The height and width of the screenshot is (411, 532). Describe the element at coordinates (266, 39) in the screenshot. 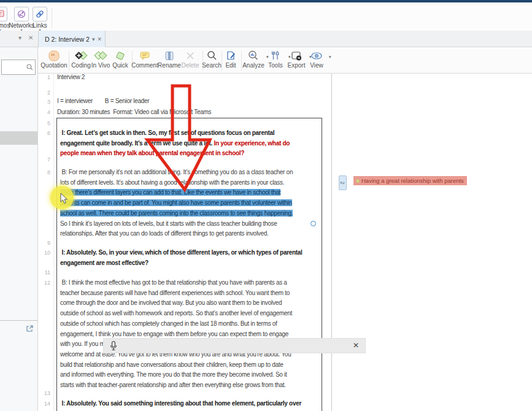

I see `tab-bar: ▾ ✕ D 2: Interview 2 ▾ ✕` at that location.